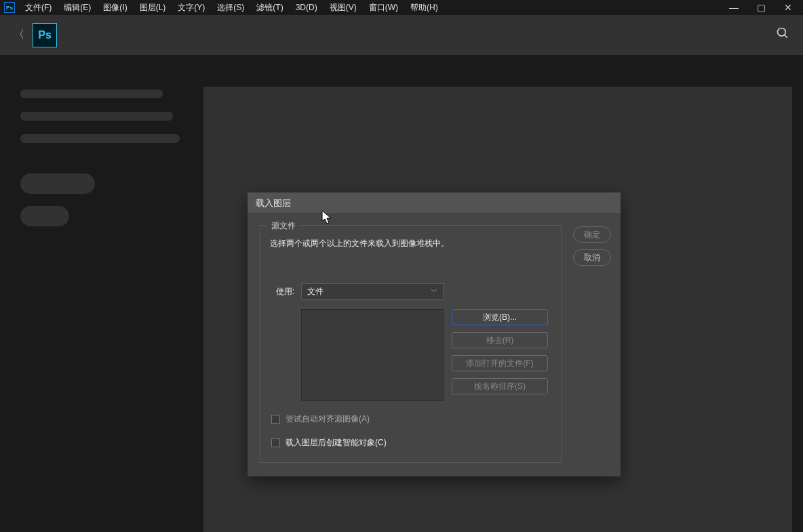  I want to click on use-label: 使用:, so click(282, 291).